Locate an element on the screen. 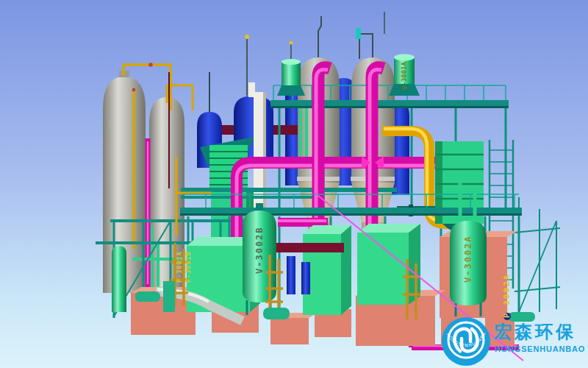 This screenshot has width=588, height=368. logo-latin-name: HONGSENHUANBAO is located at coordinates (539, 349).